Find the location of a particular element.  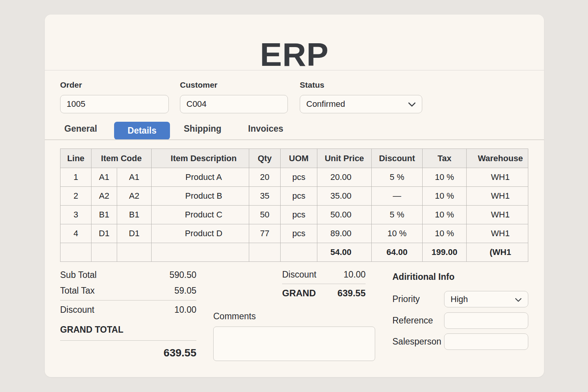

cell-code-b: A2 is located at coordinates (134, 196).